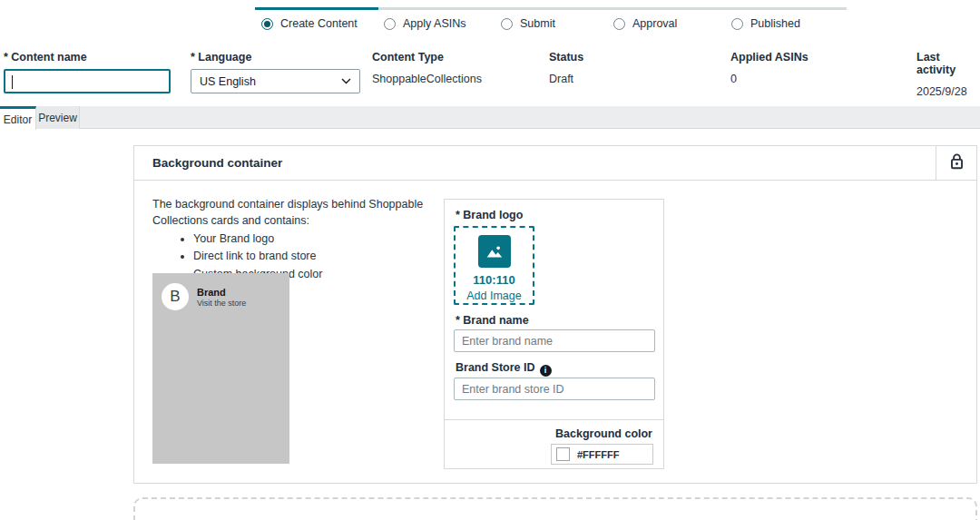 The height and width of the screenshot is (520, 980). Describe the element at coordinates (288, 212) in the screenshot. I see `description-text: The background container displays behind…` at that location.